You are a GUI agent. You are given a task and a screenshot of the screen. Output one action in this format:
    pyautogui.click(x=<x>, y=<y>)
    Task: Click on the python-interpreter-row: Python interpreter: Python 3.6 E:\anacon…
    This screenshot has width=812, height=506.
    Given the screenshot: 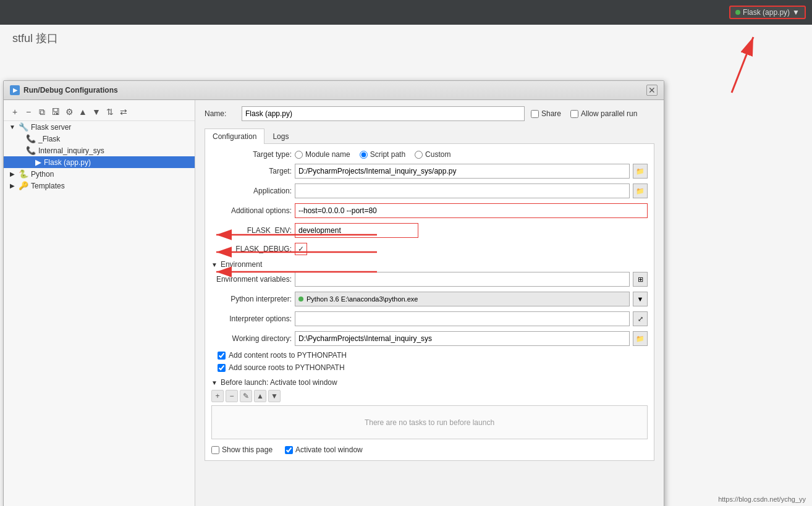 What is the action you would take?
    pyautogui.click(x=429, y=299)
    